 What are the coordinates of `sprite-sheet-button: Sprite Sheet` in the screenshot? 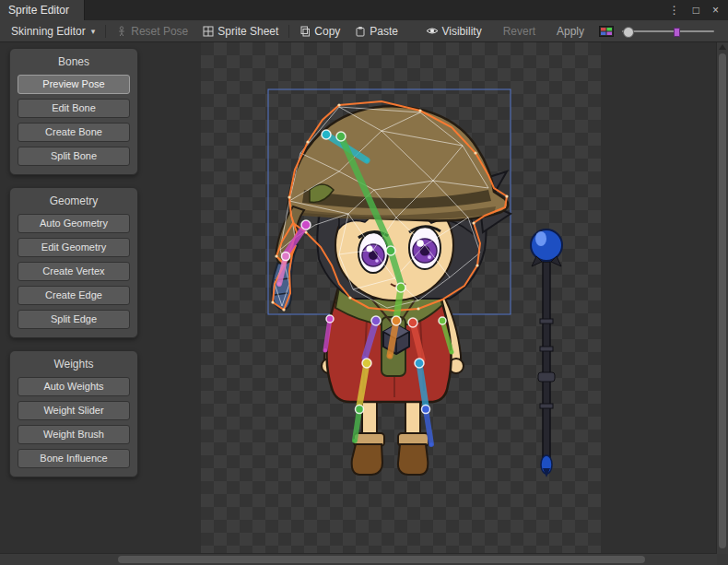 It's located at (241, 31).